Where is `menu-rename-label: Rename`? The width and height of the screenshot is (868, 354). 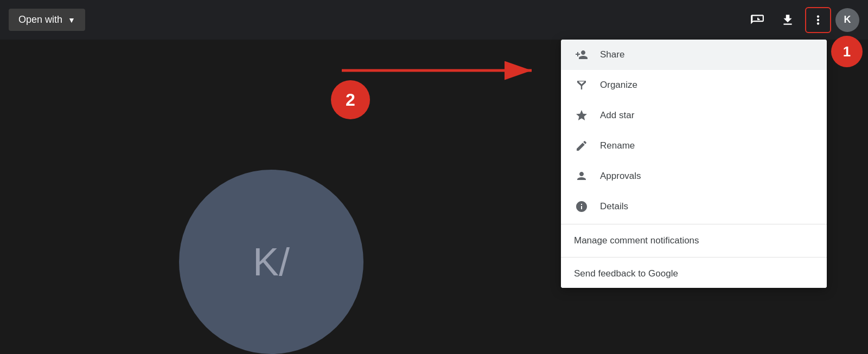 menu-rename-label: Rename is located at coordinates (617, 146).